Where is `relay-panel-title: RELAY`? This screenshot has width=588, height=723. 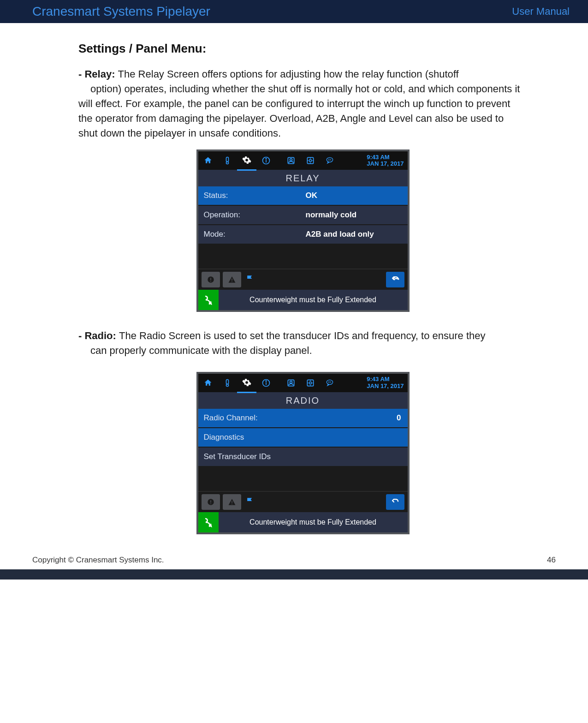 relay-panel-title: RELAY is located at coordinates (303, 178).